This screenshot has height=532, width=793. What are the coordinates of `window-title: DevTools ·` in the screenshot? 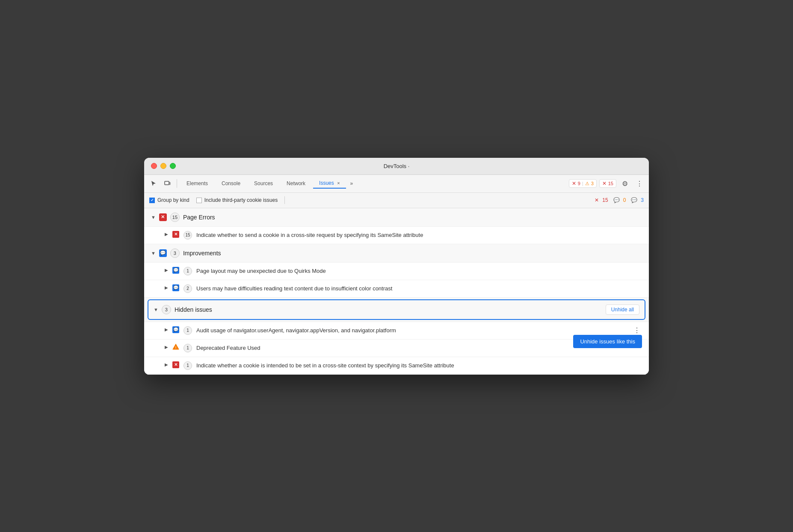 It's located at (397, 166).